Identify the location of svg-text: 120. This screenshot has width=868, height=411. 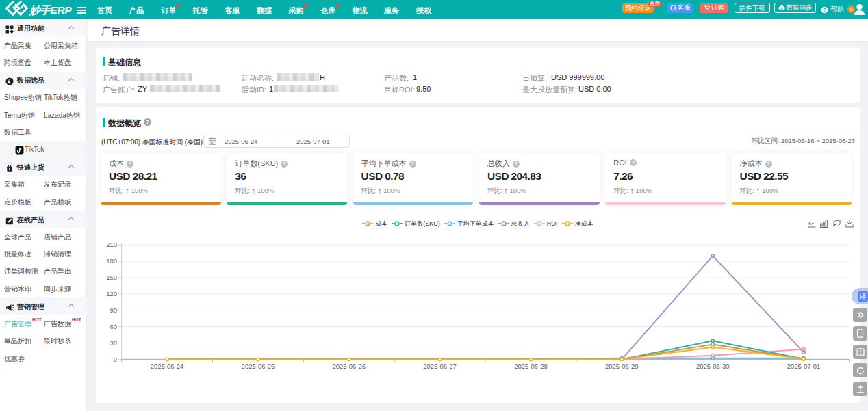
(112, 294).